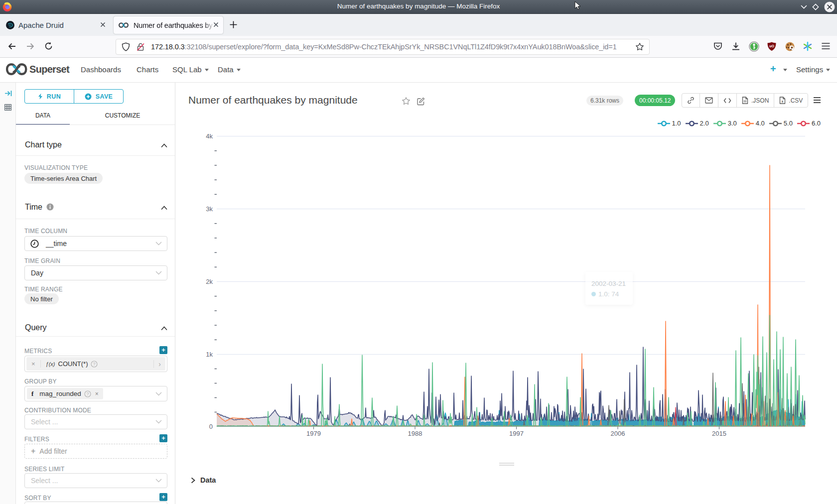 Image resolution: width=837 pixels, height=504 pixels. I want to click on svg-text: 1988, so click(416, 433).